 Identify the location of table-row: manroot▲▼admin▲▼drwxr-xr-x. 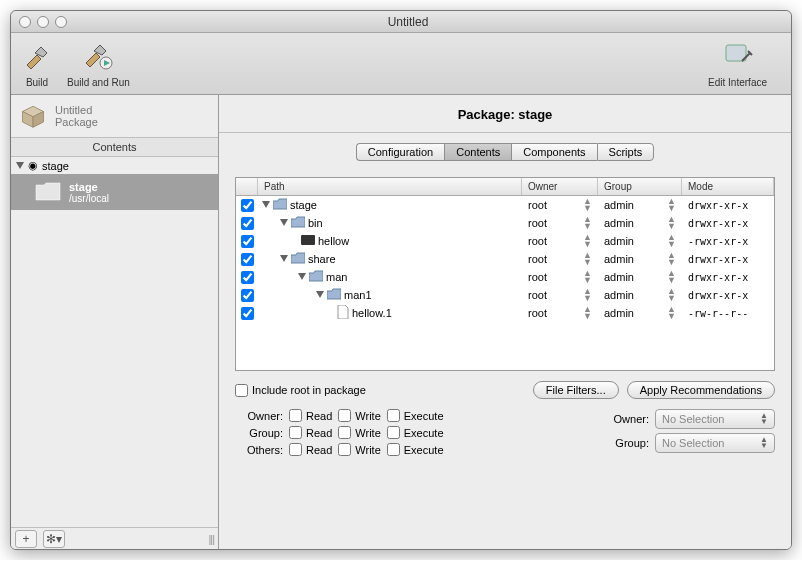
(505, 277).